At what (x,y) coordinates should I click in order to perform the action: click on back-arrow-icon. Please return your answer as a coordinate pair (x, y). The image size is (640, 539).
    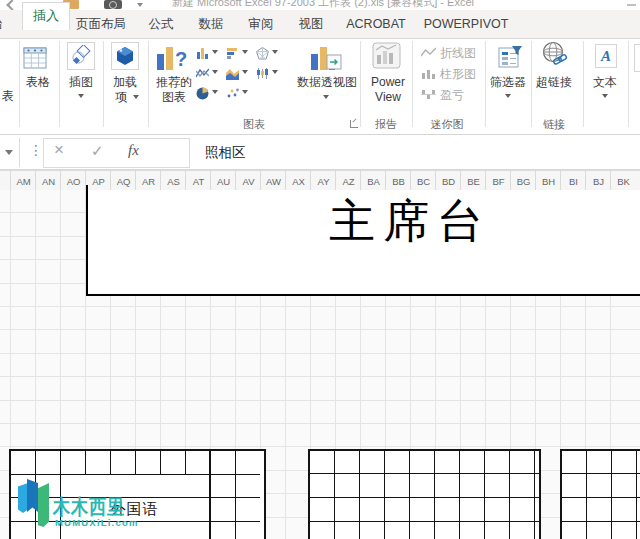
    Looking at the image, I should click on (12, 5).